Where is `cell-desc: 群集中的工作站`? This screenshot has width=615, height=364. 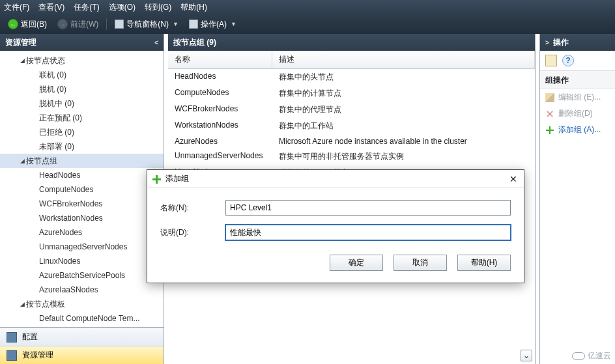
cell-desc: 群集中的工作站 is located at coordinates (404, 126).